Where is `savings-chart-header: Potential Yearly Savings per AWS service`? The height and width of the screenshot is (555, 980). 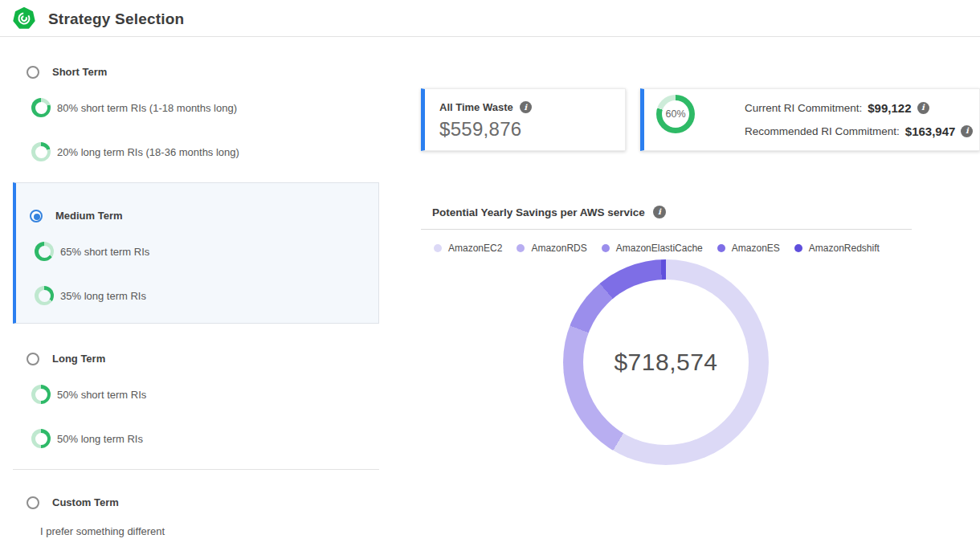
savings-chart-header: Potential Yearly Savings per AWS service is located at coordinates (549, 212).